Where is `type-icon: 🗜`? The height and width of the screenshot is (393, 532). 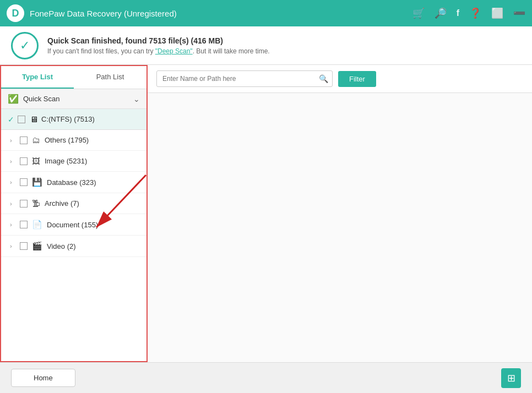 type-icon: 🗜 is located at coordinates (36, 204).